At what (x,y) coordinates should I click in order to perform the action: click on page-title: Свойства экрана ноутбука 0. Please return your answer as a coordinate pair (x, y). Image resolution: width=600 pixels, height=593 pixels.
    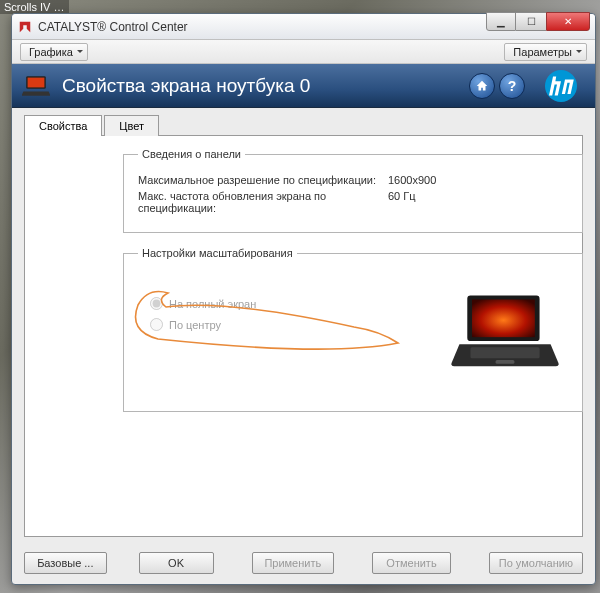
    Looking at the image, I should click on (186, 86).